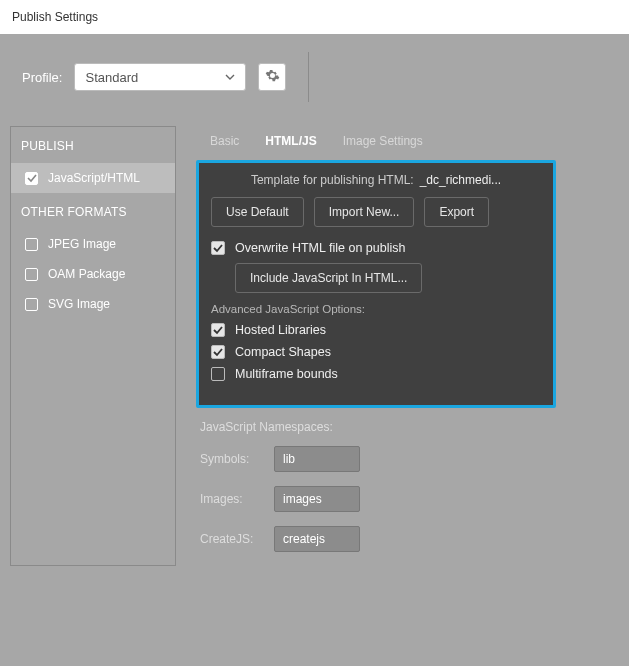 The width and height of the screenshot is (629, 666). Describe the element at coordinates (376, 499) in the screenshot. I see `ns-row-images: Images:` at that location.